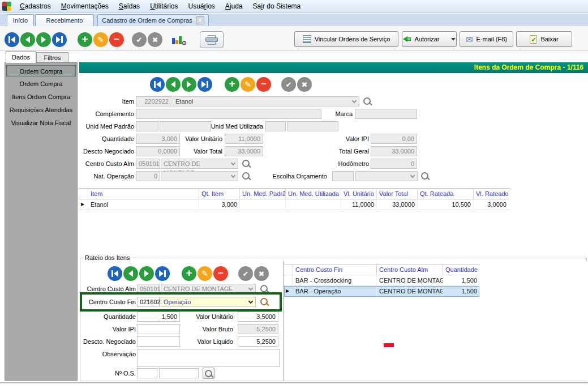  Describe the element at coordinates (381, 281) in the screenshot. I see `rateio-grid-row: BAR - Crossdocking CENTRO DE MONTAGE 1,5…` at that location.